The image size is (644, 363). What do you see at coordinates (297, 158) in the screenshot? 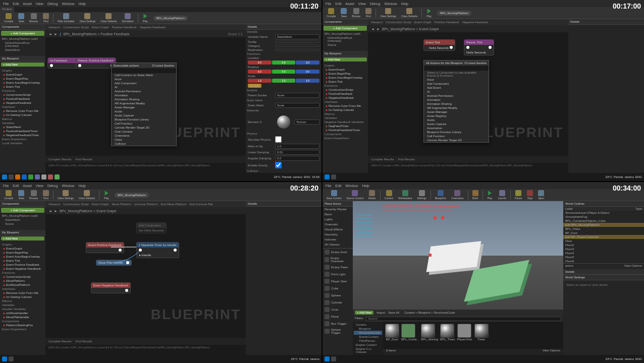
I see `angular-field: 0.0` at bounding box center [297, 158].